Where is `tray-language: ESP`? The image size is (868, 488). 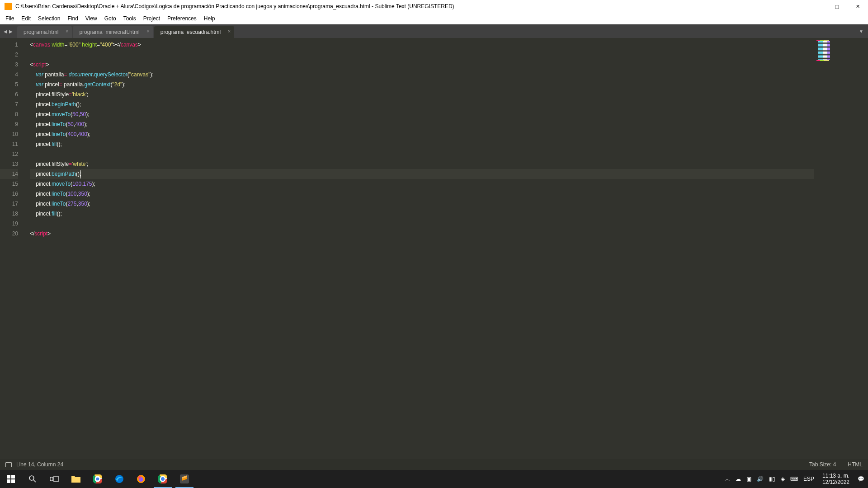
tray-language: ESP is located at coordinates (809, 479).